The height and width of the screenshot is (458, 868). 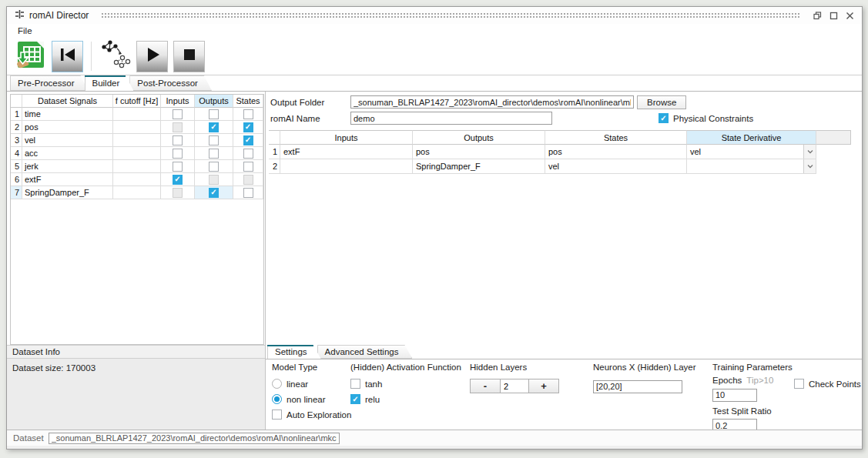 What do you see at coordinates (277, 399) in the screenshot?
I see `nonlinear-radio` at bounding box center [277, 399].